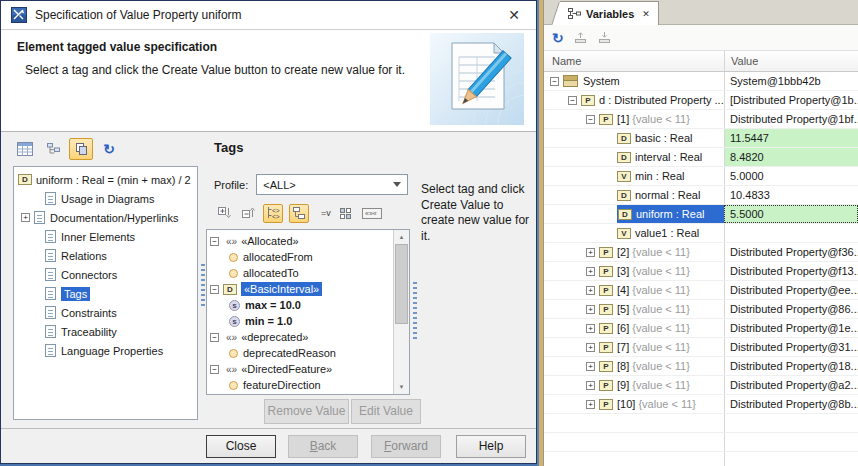  What do you see at coordinates (701, 176) in the screenshot?
I see `table-row-min: Vmin : Real 5.0000` at bounding box center [701, 176].